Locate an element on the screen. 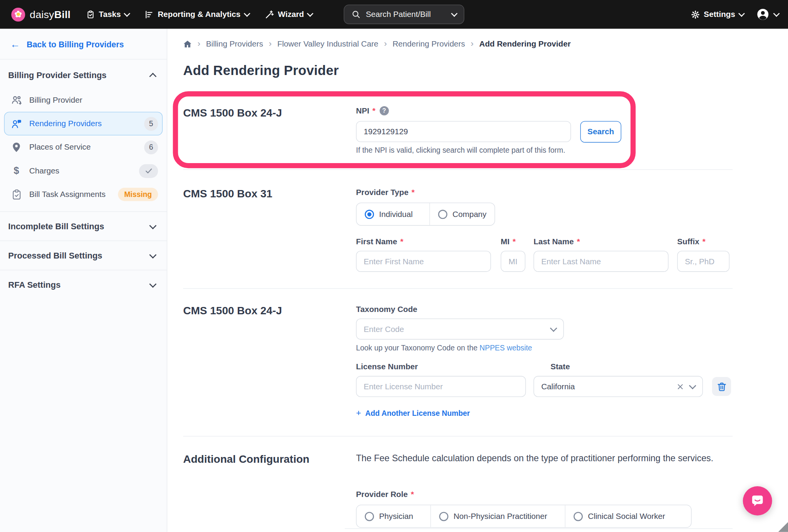 The width and height of the screenshot is (788, 532). sidebar-item-rendering-providers: Rendering Providers 5 is located at coordinates (83, 124).